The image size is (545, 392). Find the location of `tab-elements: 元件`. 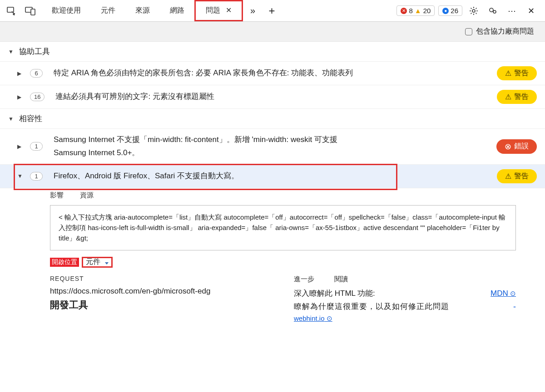

tab-elements: 元件 is located at coordinates (108, 11).